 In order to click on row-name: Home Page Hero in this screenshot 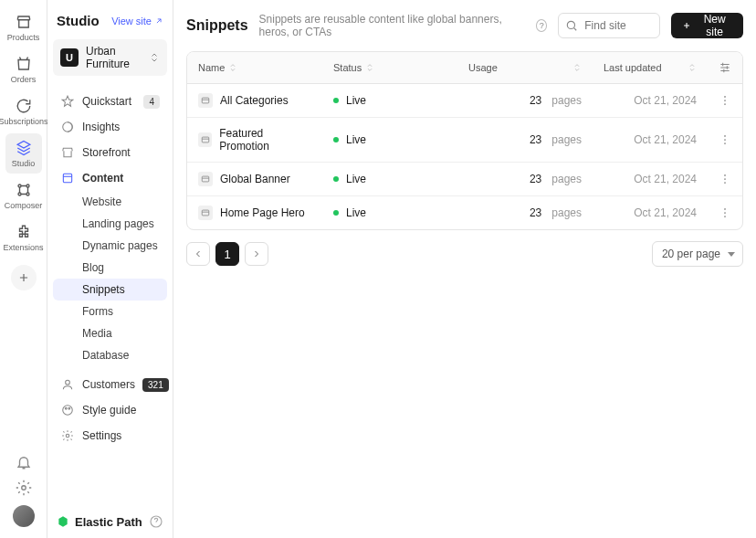, I will do `click(263, 213)`.